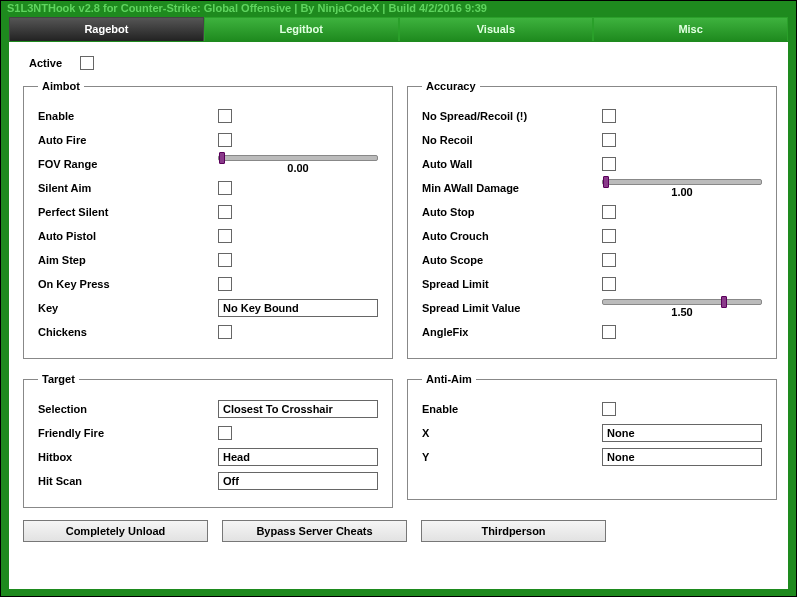 The image size is (797, 597). What do you see at coordinates (512, 116) in the screenshot?
I see `nospread-label: No Spread/Recoil (!)` at bounding box center [512, 116].